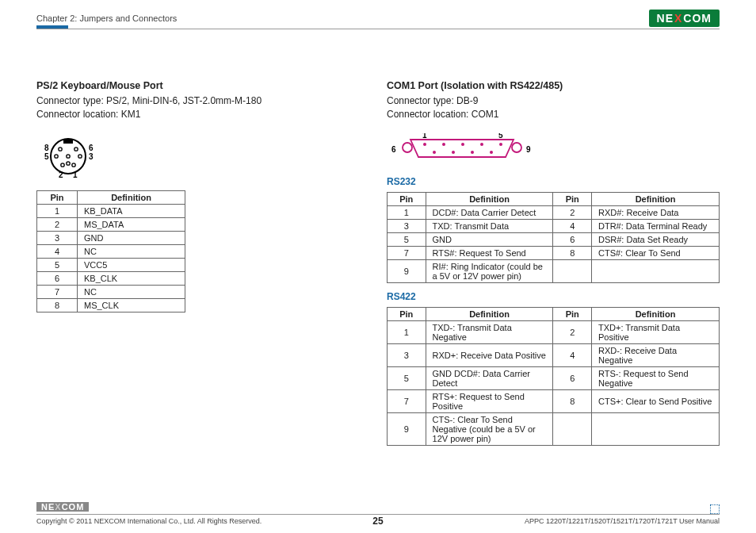 The width and height of the screenshot is (756, 533). What do you see at coordinates (553, 376) in the screenshot?
I see `rs422-table: Pin Definition Pin Definition 1TXD-: Tra…` at bounding box center [553, 376].